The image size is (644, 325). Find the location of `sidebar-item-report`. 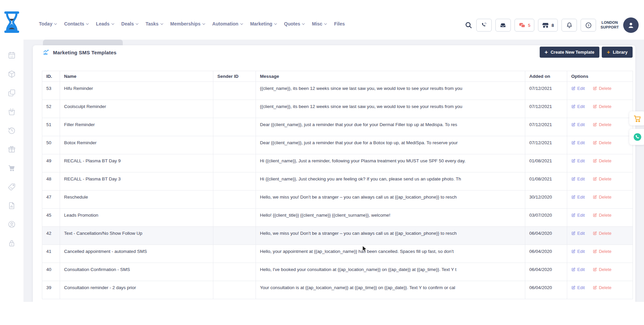

sidebar-item-report is located at coordinates (12, 206).